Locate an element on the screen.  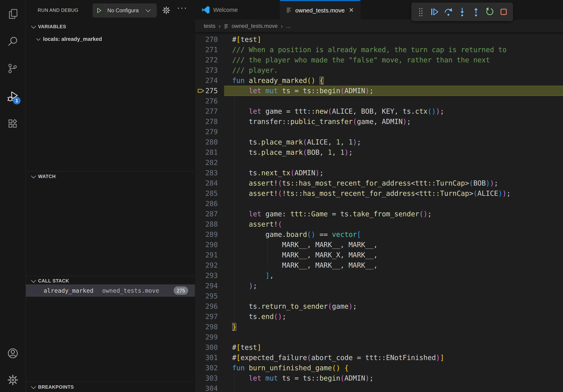
section-variables: VARIABLES is located at coordinates (110, 26).